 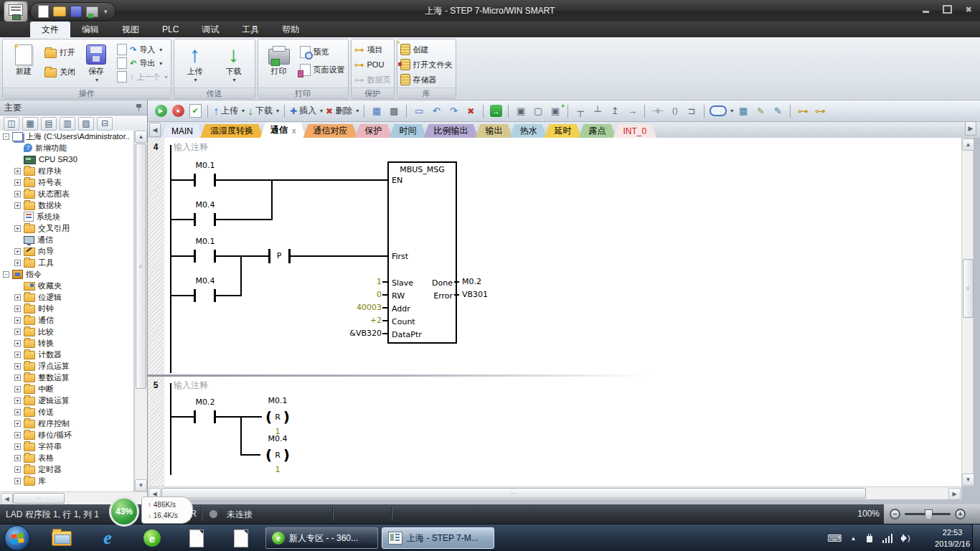 What do you see at coordinates (538, 111) in the screenshot?
I see `unlock-icon: ▢` at bounding box center [538, 111].